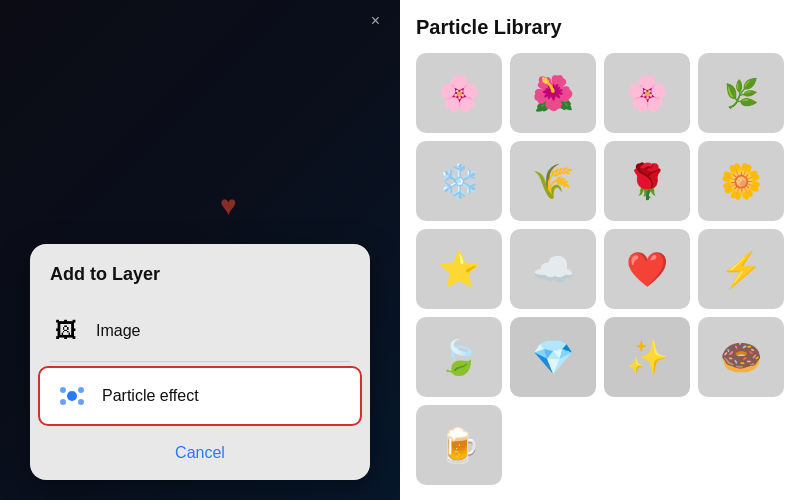 The image size is (800, 500). Describe the element at coordinates (647, 181) in the screenshot. I see `particle-cell-7: 🌹` at that location.